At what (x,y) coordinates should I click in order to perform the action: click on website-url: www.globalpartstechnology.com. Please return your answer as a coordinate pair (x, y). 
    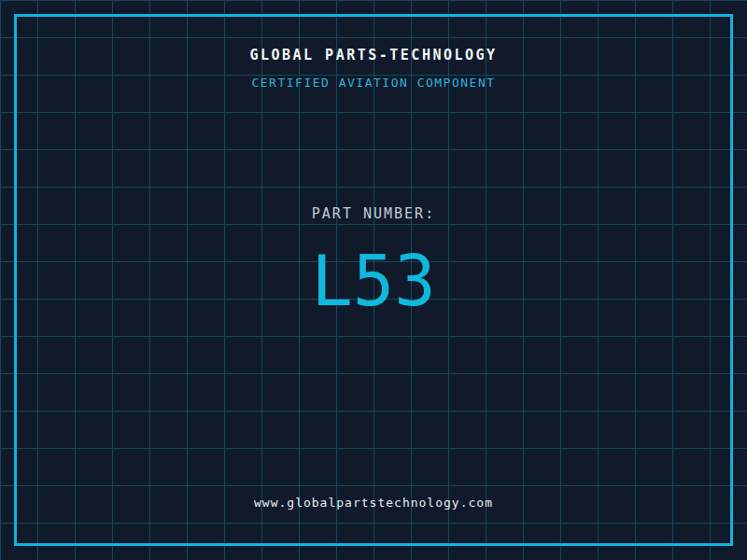
    Looking at the image, I should click on (374, 502).